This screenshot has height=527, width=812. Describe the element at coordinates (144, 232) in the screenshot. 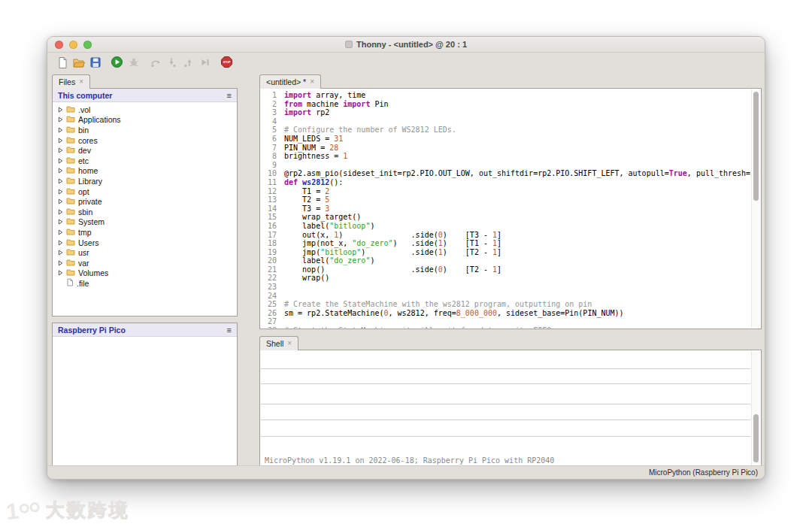

I see `tree-item-tmp: tmp` at that location.